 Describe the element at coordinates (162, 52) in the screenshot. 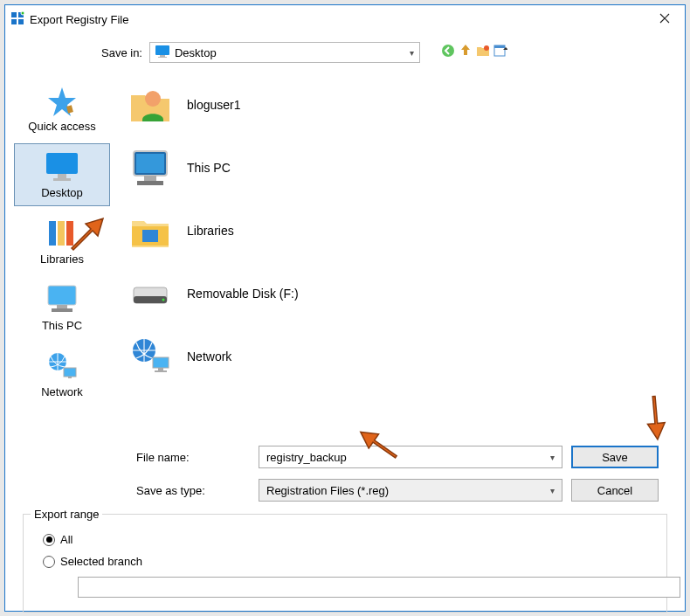

I see `desktop-icon` at that location.